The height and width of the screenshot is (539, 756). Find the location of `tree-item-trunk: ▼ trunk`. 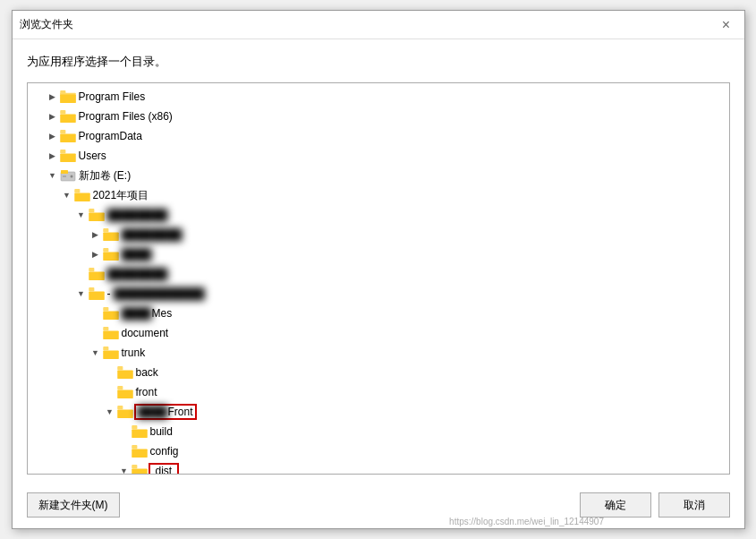

tree-item-trunk: ▼ trunk is located at coordinates (378, 353).